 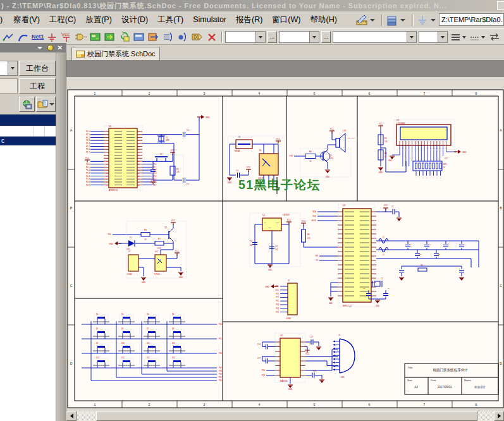 I want to click on menu-item-6: Simulator, so click(x=210, y=20).